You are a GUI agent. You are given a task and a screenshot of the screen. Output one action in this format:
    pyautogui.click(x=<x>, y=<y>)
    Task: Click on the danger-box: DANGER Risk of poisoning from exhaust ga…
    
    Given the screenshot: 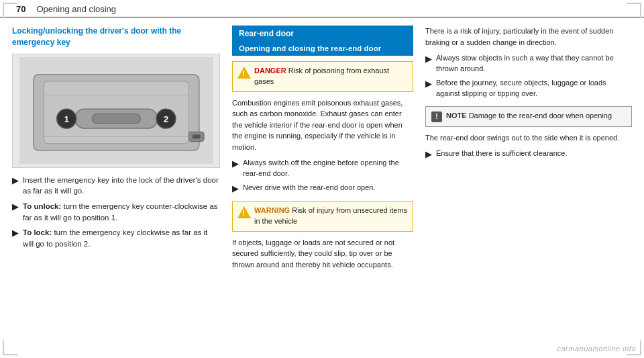 What is the action you would take?
    pyautogui.click(x=323, y=77)
    